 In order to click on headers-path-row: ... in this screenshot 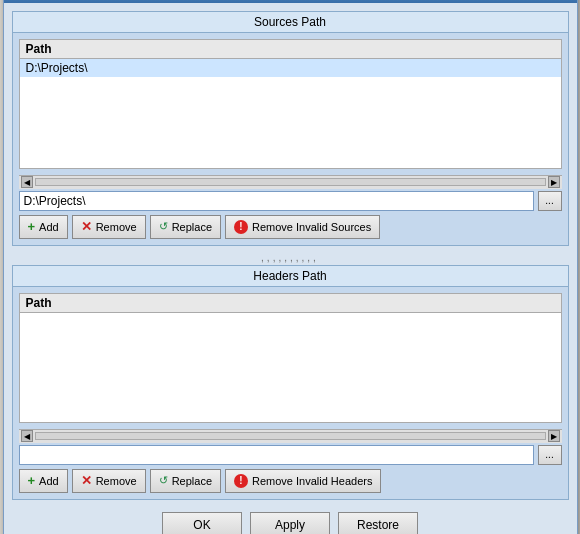, I will do `click(290, 455)`.